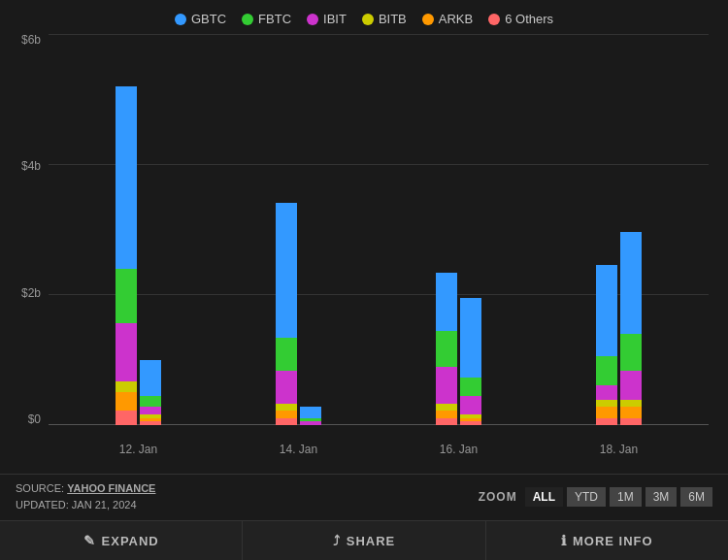 Image resolution: width=728 pixels, height=560 pixels. What do you see at coordinates (662, 497) in the screenshot?
I see `zoom-btn-3m: 3M` at bounding box center [662, 497].